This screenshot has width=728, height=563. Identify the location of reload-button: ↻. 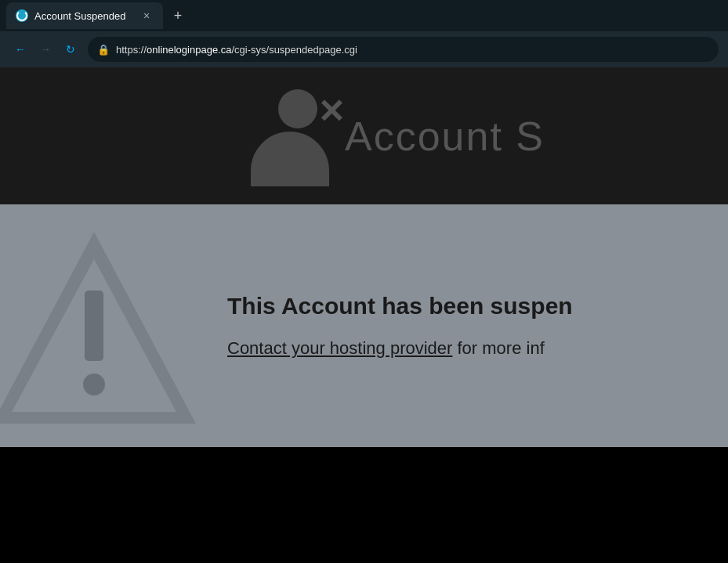
(71, 49).